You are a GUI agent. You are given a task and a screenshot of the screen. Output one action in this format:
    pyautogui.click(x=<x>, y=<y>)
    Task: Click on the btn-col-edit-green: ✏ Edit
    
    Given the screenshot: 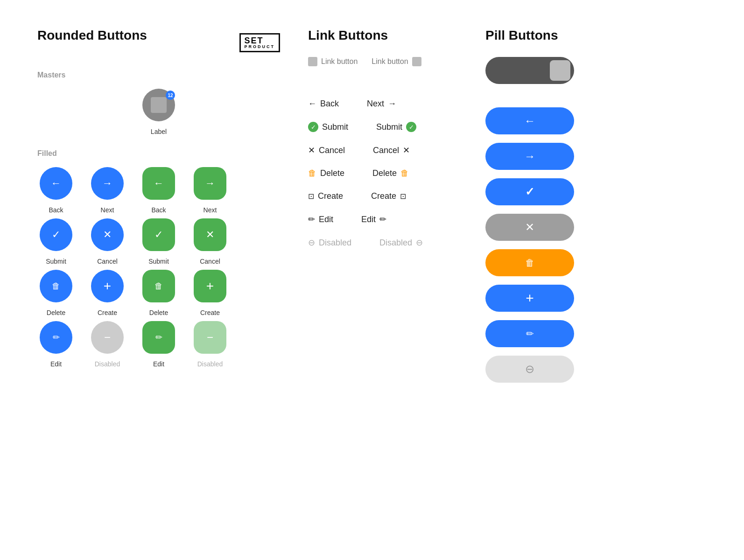 What is the action you would take?
    pyautogui.click(x=159, y=344)
    